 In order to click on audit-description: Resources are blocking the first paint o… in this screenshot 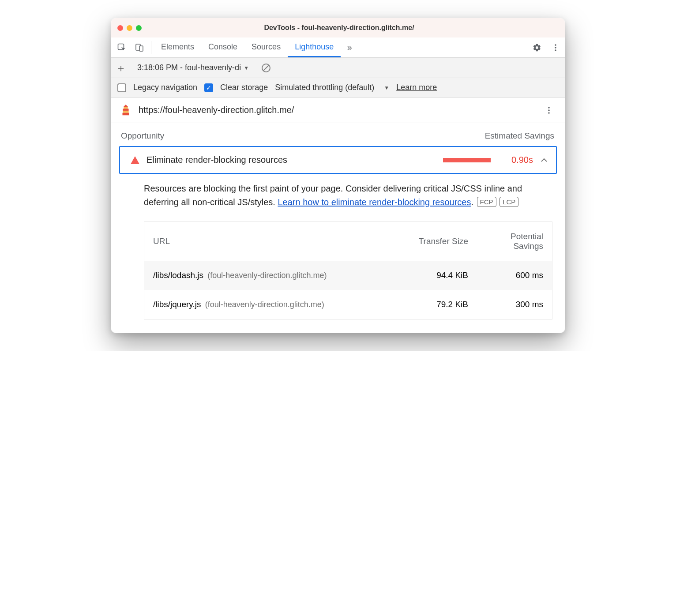, I will do `click(348, 195)`.